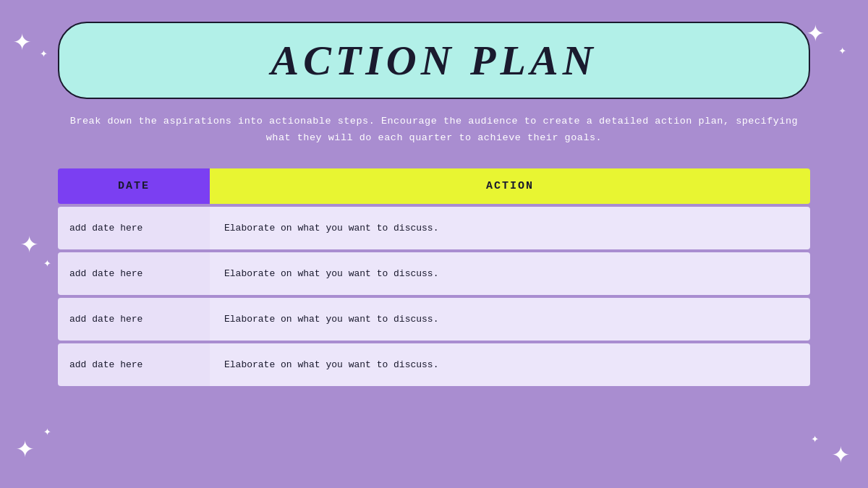 The height and width of the screenshot is (488, 868). What do you see at coordinates (510, 187) in the screenshot?
I see `header-action: ACTION` at bounding box center [510, 187].